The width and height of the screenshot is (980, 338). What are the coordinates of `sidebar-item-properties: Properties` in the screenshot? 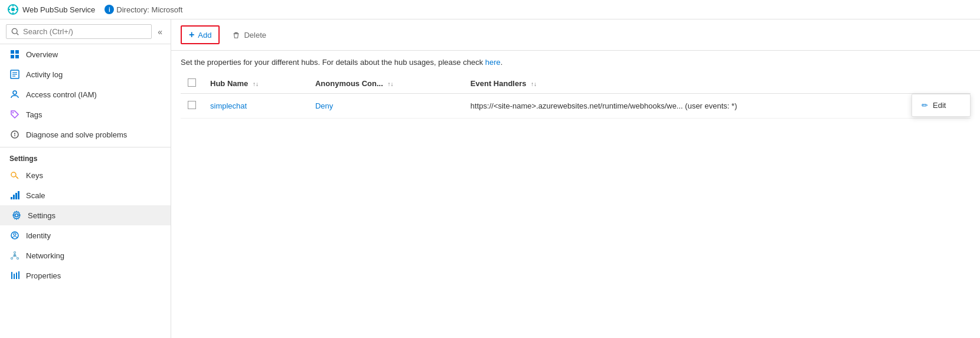 It's located at (85, 275).